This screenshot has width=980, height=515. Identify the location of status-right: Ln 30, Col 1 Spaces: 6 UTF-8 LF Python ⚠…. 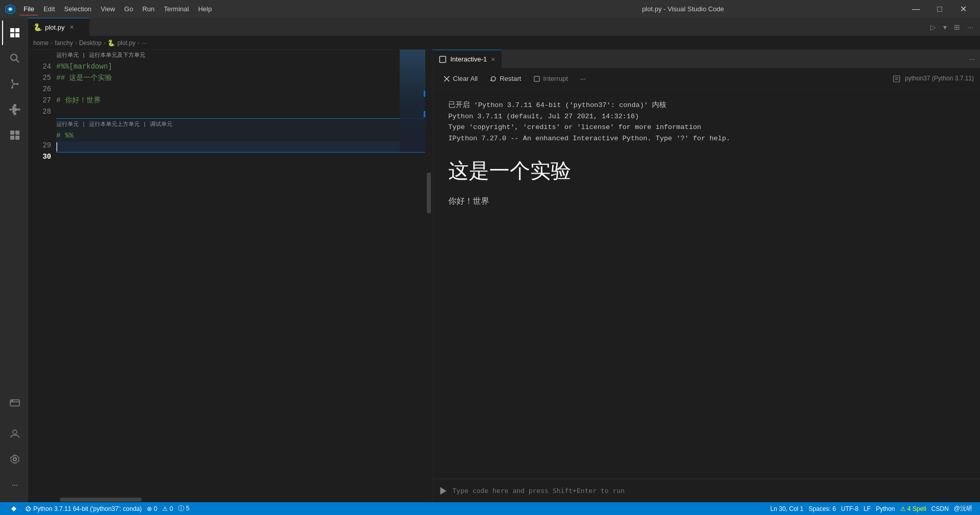
(871, 509).